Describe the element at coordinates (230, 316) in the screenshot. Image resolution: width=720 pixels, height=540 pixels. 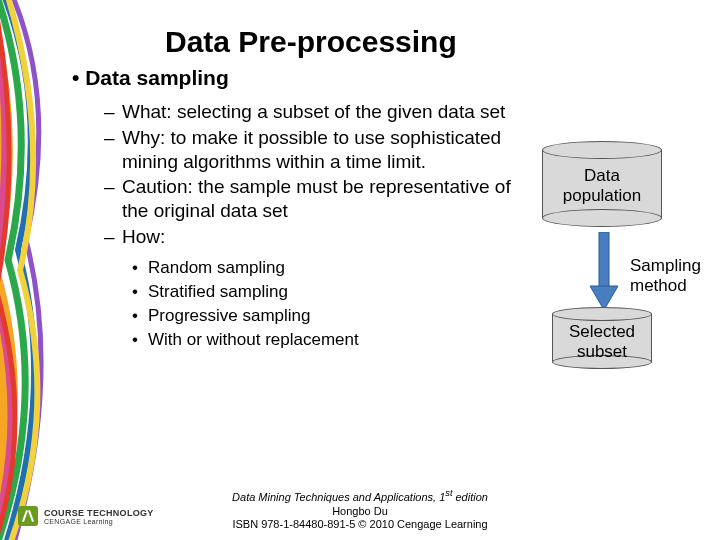
I see `dot-text: Progressive sampling` at that location.